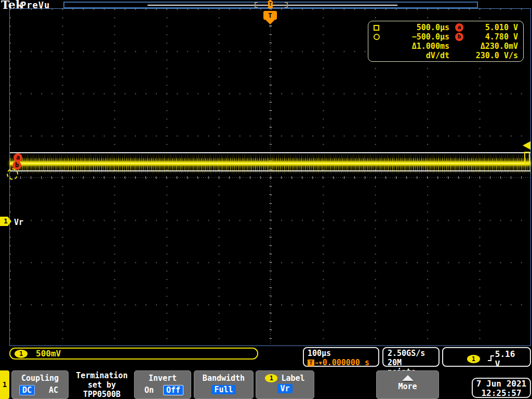  I want to click on cursor-b-value: 4.780 V, so click(494, 37).